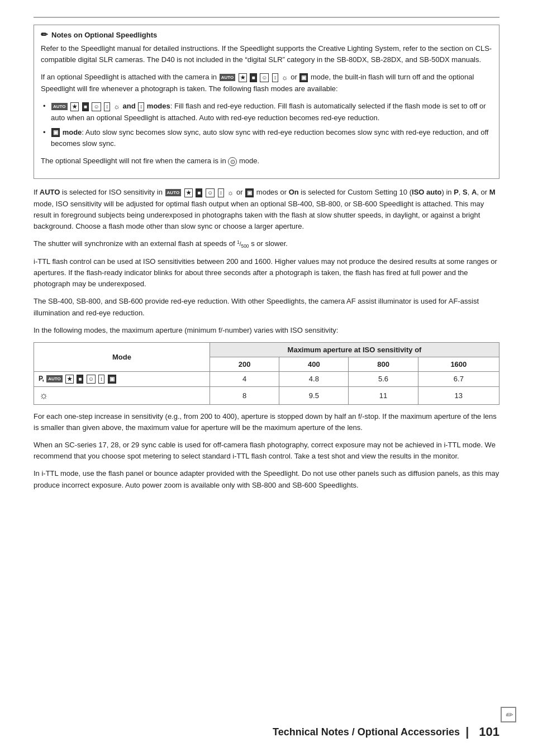  Describe the element at coordinates (267, 395) in the screenshot. I see `table-row-2: ☼ 8 9.5 11 13` at that location.